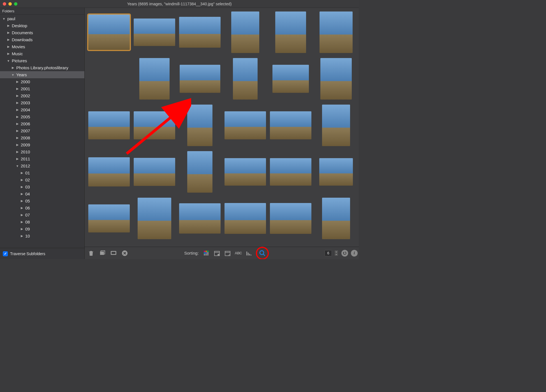 This screenshot has width=546, height=392. What do you see at coordinates (228, 253) in the screenshot?
I see `sort-date-modified-icon` at bounding box center [228, 253].